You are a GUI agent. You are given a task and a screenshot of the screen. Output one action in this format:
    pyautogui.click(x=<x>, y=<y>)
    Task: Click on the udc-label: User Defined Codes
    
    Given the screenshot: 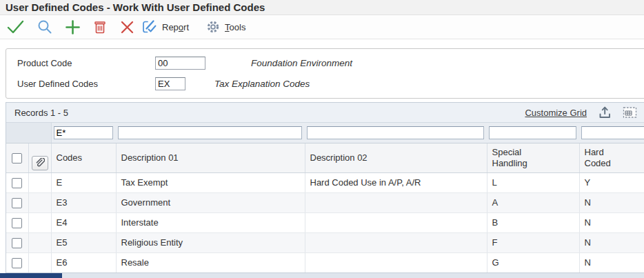 What is the action you would take?
    pyautogui.click(x=86, y=84)
    